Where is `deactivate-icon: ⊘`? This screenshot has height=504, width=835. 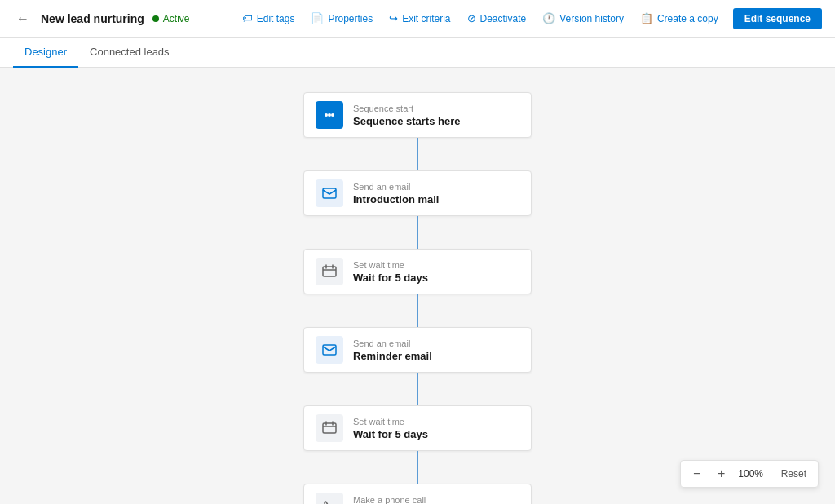
deactivate-icon: ⊘ is located at coordinates (471, 18).